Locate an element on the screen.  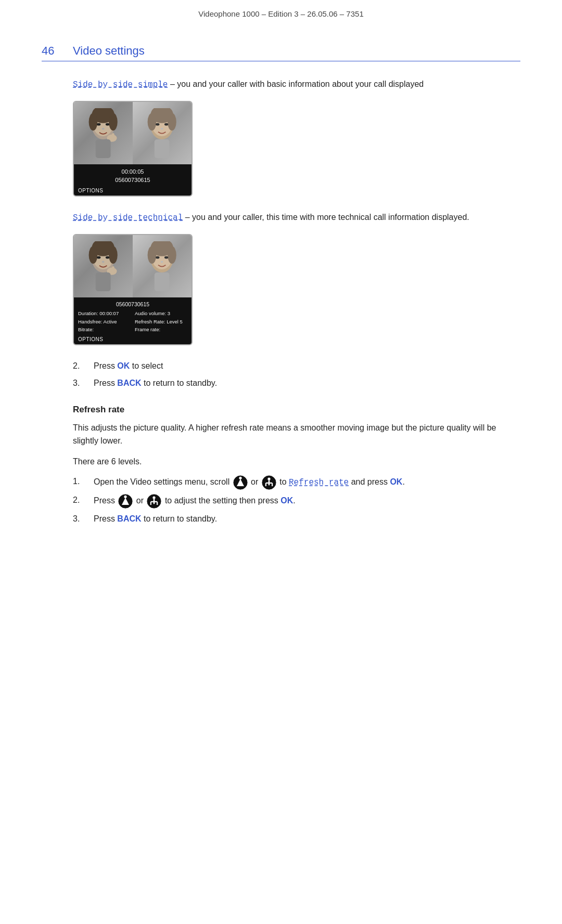
rr-step-num-2: 2. is located at coordinates (80, 500).